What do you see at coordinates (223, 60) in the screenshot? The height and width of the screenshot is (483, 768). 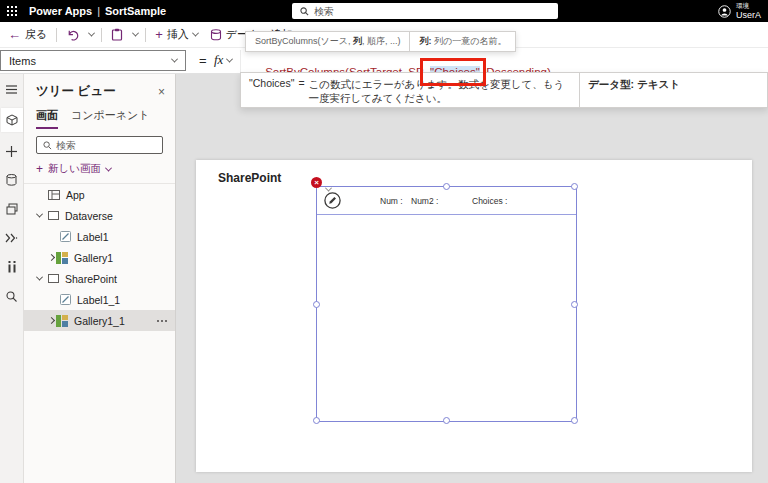 I see `fx-button: fx` at bounding box center [223, 60].